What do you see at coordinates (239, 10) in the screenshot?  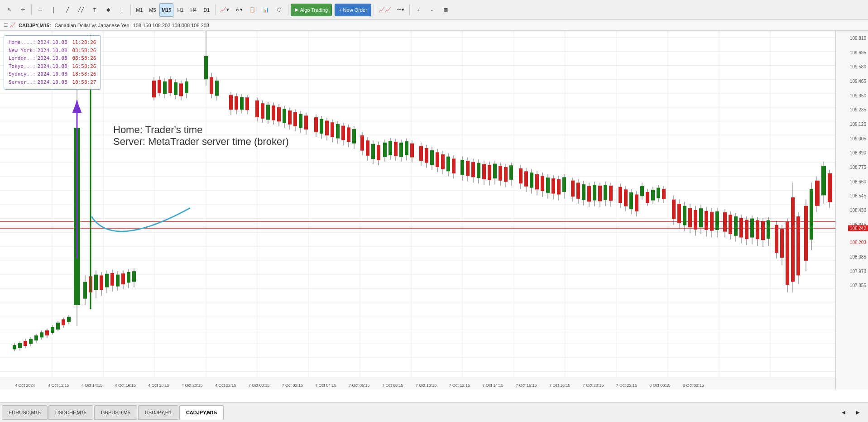 I see `chart-style-btn: 🕯▾` at bounding box center [239, 10].